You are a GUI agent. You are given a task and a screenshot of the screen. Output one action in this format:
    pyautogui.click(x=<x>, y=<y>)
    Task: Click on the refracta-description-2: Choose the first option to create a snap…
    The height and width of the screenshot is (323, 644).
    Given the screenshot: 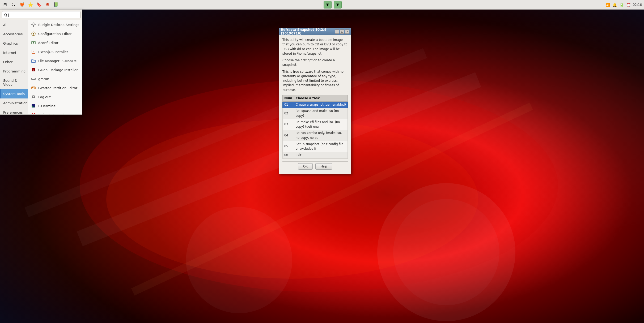 What is the action you would take?
    pyautogui.click(x=315, y=63)
    